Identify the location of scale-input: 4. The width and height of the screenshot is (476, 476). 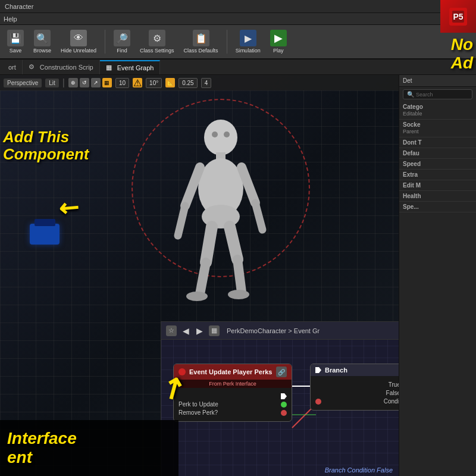
(206, 83).